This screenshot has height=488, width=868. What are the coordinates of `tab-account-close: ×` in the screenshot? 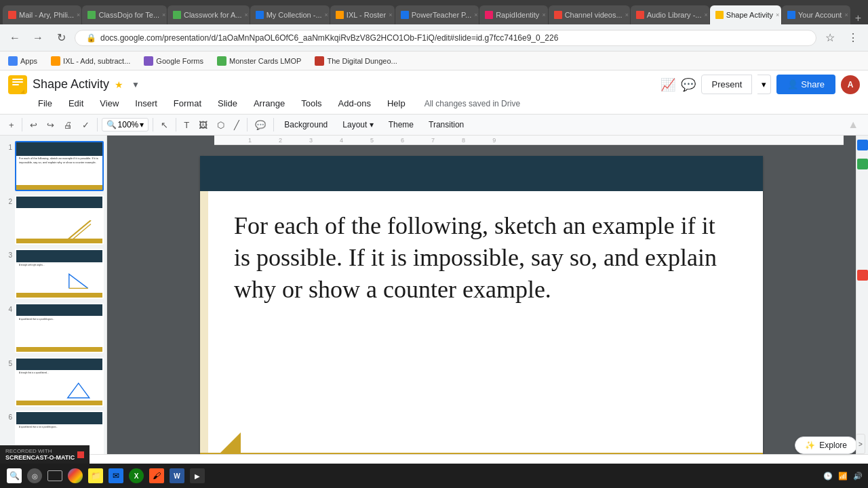 It's located at (846, 15).